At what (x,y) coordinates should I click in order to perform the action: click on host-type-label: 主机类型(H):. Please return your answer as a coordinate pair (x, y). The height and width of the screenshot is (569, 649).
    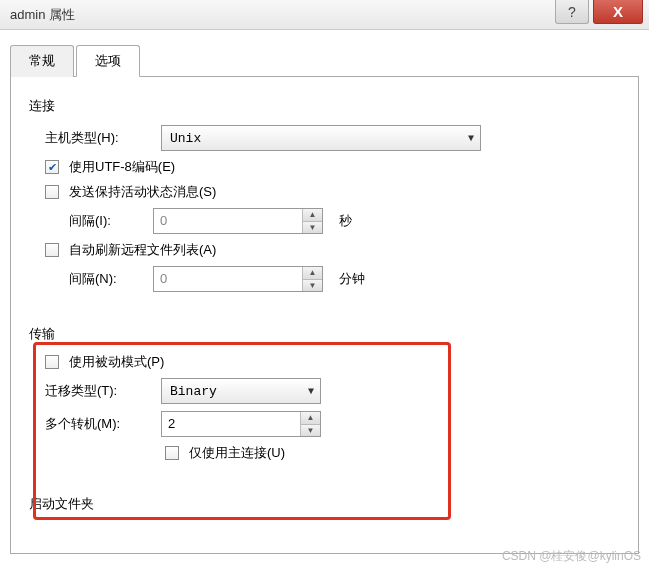
    Looking at the image, I should click on (100, 138).